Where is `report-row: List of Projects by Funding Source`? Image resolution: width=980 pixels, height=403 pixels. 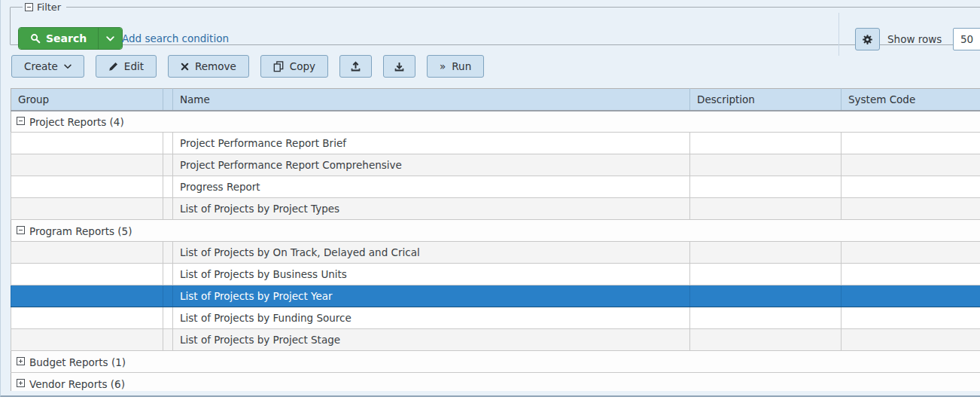 report-row: List of Projects by Funding Source is located at coordinates (495, 318).